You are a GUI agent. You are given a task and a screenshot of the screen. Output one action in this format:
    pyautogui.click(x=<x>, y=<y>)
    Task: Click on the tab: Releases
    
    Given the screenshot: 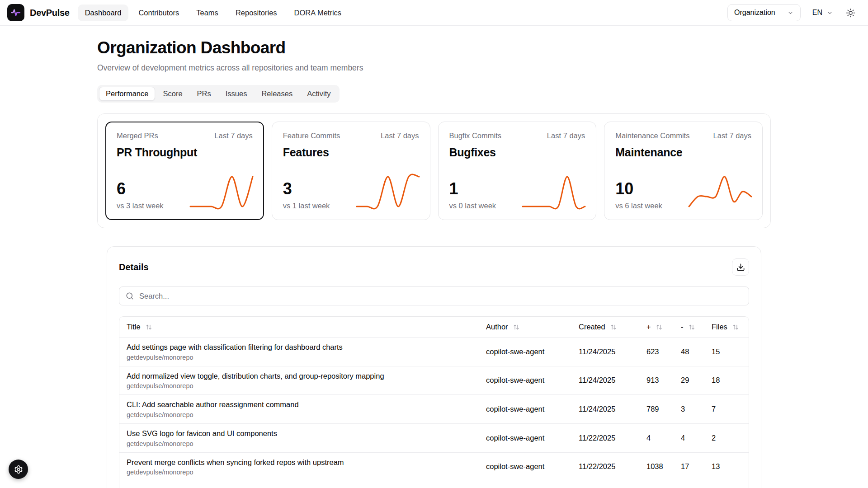 What is the action you would take?
    pyautogui.click(x=277, y=94)
    